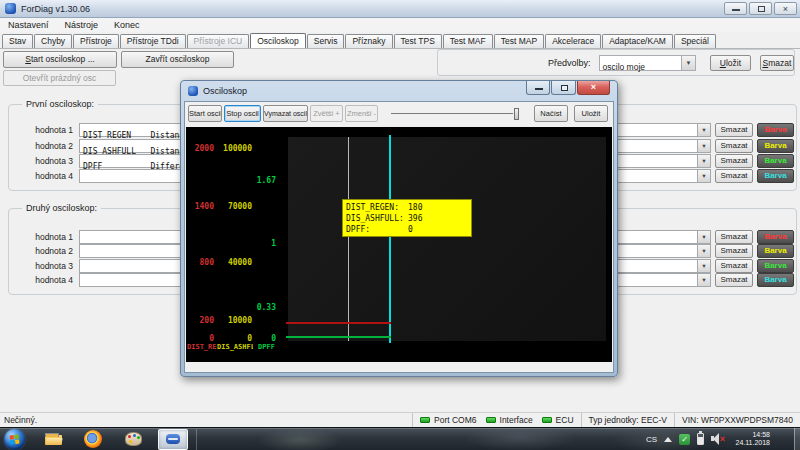 The height and width of the screenshot is (450, 800). What do you see at coordinates (326, 41) in the screenshot?
I see `tab-servis: Servis` at bounding box center [326, 41].